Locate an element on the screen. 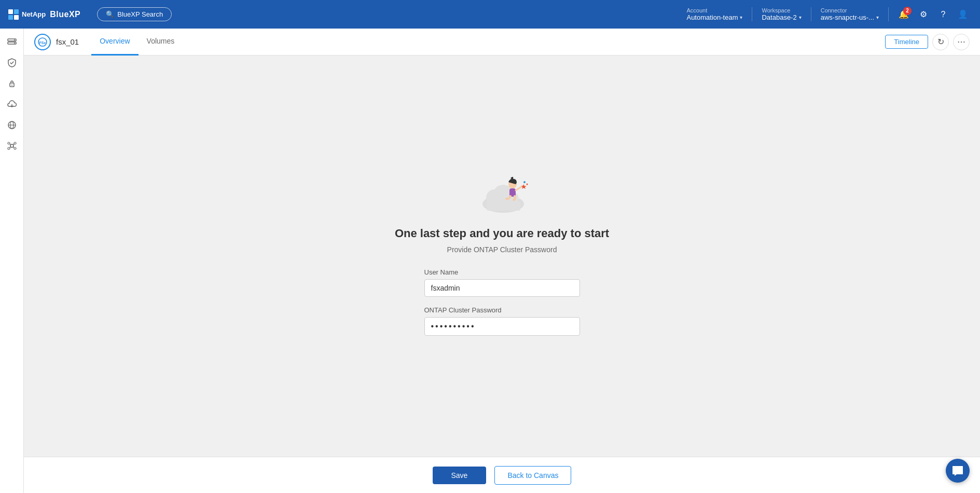  user-avatar-button: 👤 is located at coordinates (963, 15).